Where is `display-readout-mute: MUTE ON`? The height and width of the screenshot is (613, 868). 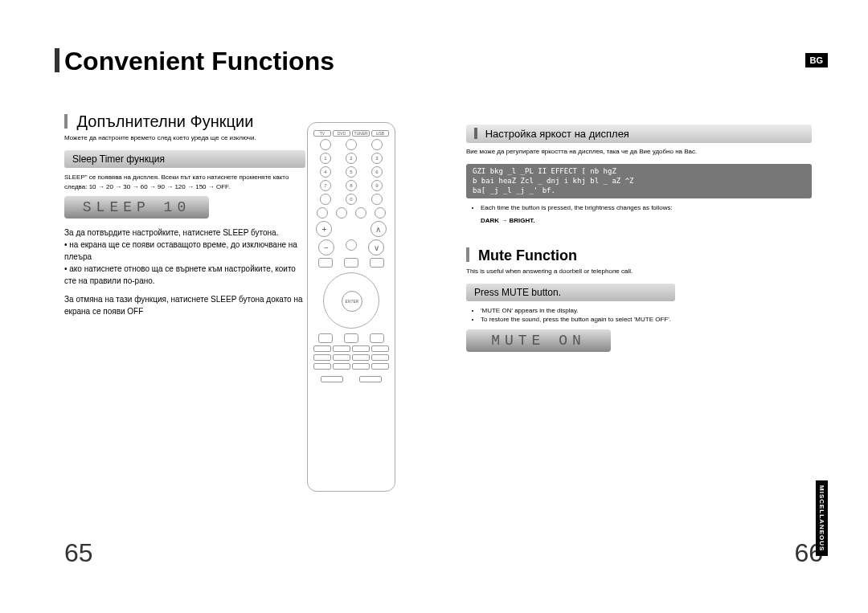
display-readout-mute: MUTE ON is located at coordinates (538, 341).